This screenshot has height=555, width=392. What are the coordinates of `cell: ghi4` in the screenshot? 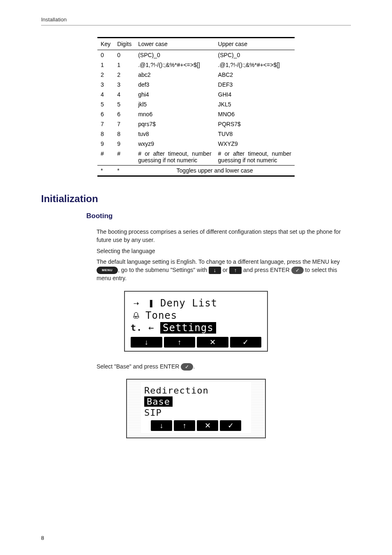 It's located at (175, 94).